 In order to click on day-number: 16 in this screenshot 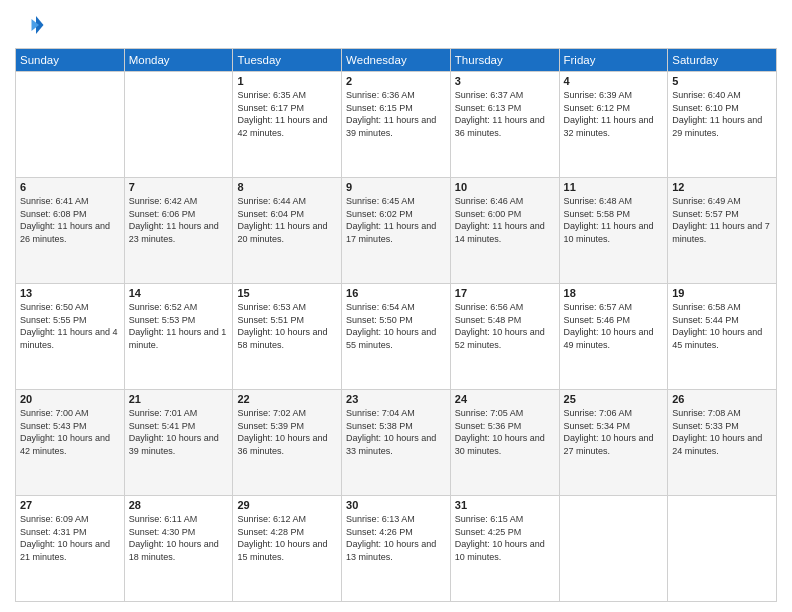, I will do `click(396, 293)`.